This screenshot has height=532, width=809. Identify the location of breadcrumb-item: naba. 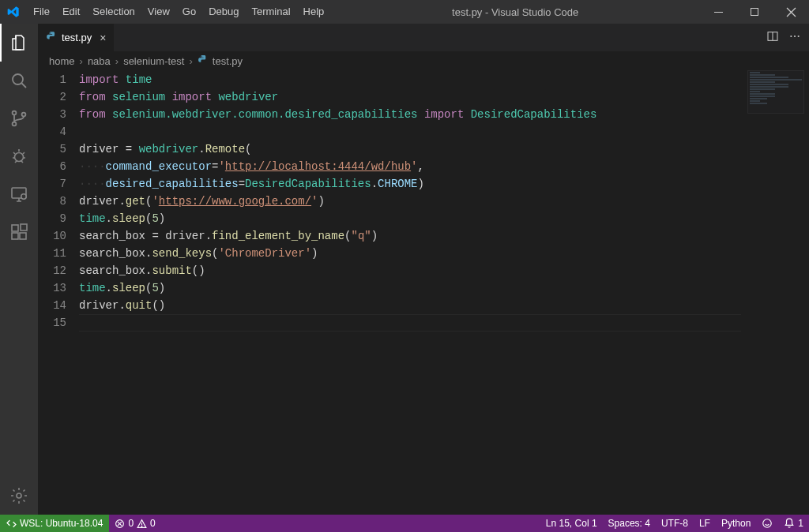
(100, 62).